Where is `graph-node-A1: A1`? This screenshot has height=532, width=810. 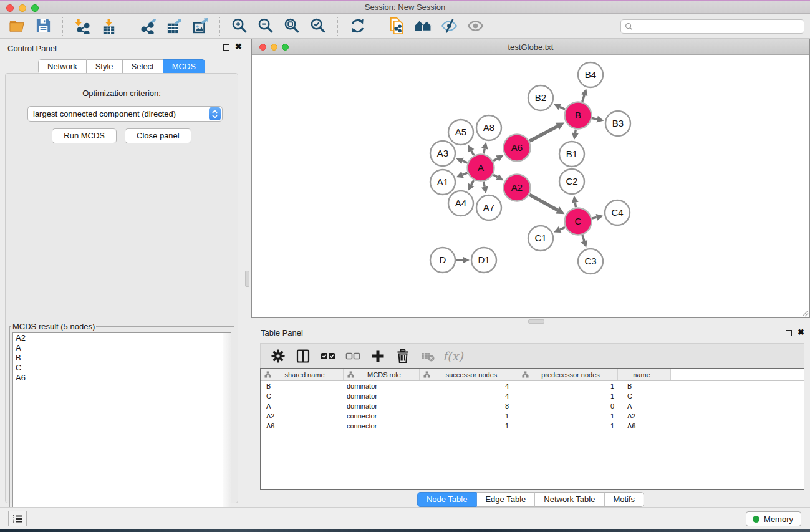 graph-node-A1: A1 is located at coordinates (443, 182).